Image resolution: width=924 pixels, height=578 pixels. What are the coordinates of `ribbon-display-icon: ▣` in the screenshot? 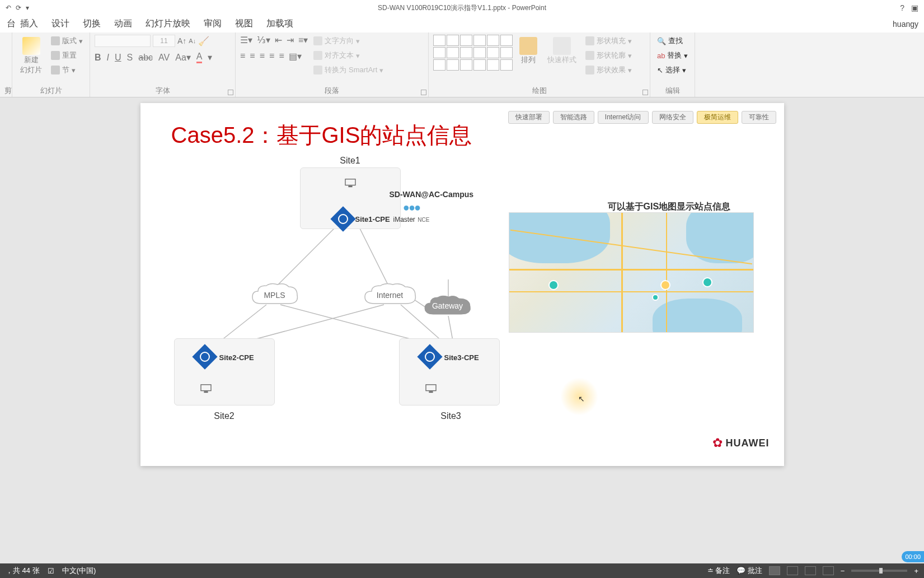 It's located at (914, 8).